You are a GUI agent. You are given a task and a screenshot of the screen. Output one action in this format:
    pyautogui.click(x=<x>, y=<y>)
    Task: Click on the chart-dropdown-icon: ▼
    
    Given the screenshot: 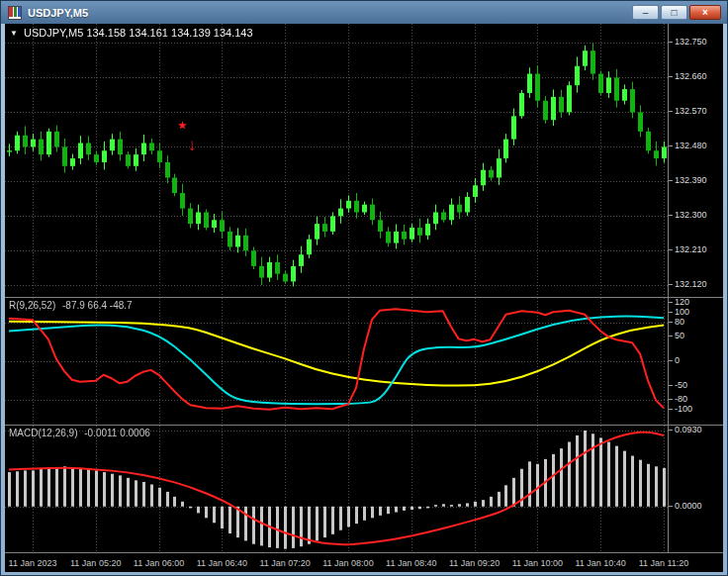 What is the action you would take?
    pyautogui.click(x=14, y=34)
    